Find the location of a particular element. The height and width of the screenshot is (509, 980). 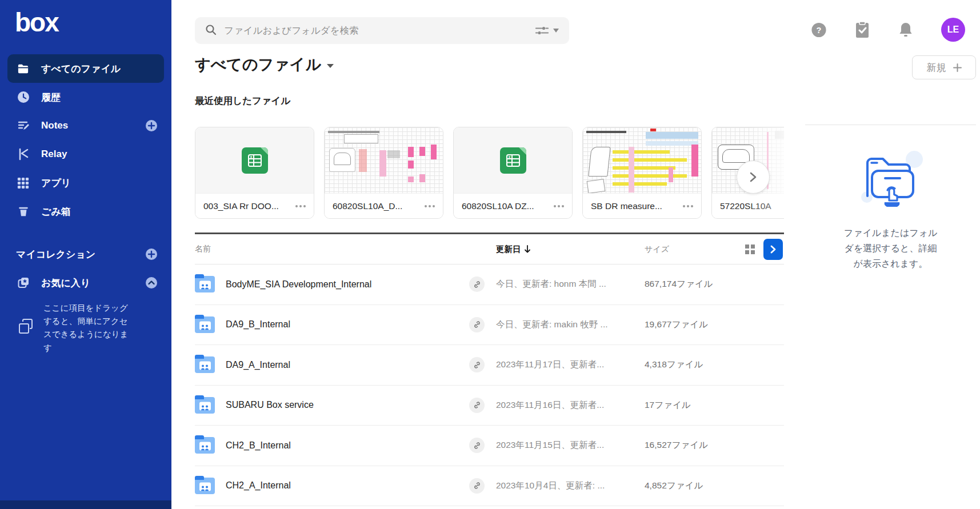

my-collections-header: マイコレクション is located at coordinates (90, 254).